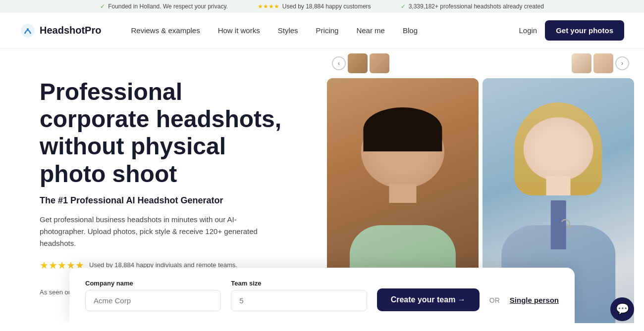 This screenshot has width=644, height=331. I want to click on get-photos-button: Get your photos, so click(585, 31).